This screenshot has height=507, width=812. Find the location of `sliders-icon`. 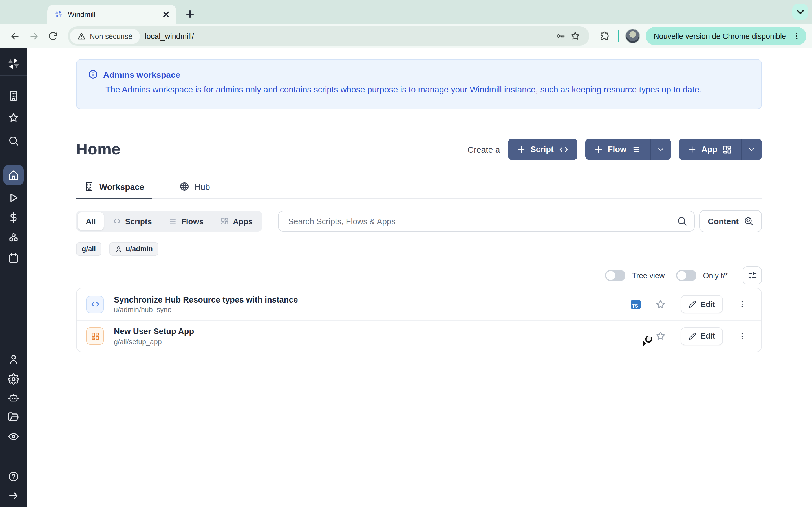

sliders-icon is located at coordinates (752, 276).